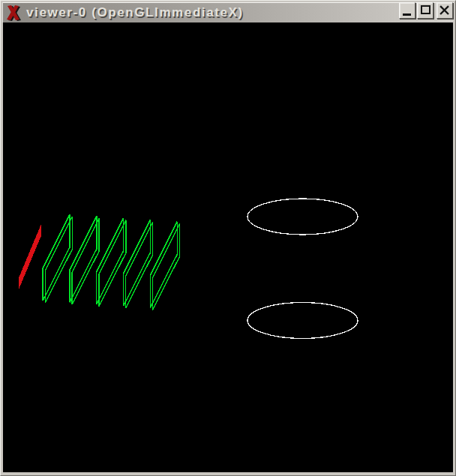  Describe the element at coordinates (426, 10) in the screenshot. I see `maximize-icon` at that location.